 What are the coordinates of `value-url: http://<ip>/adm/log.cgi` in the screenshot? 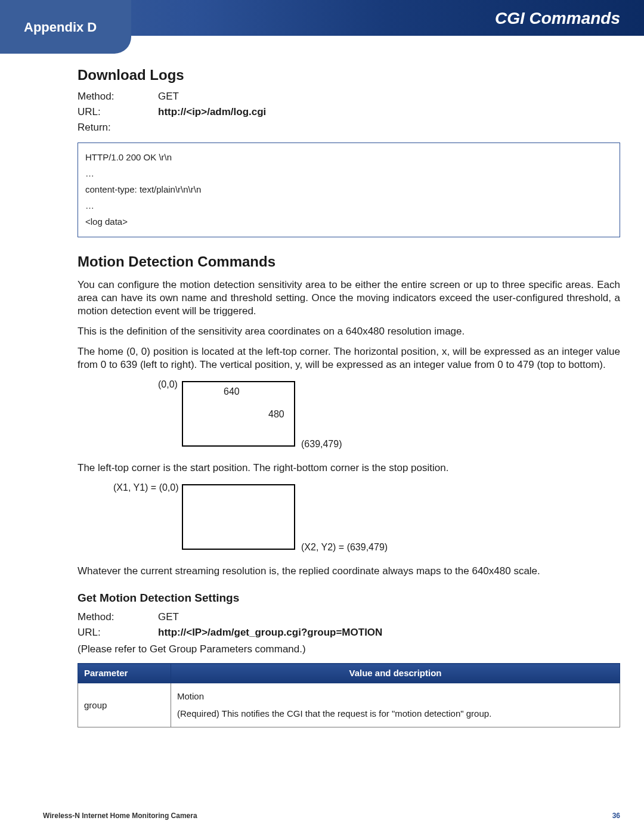 It's located at (389, 112).